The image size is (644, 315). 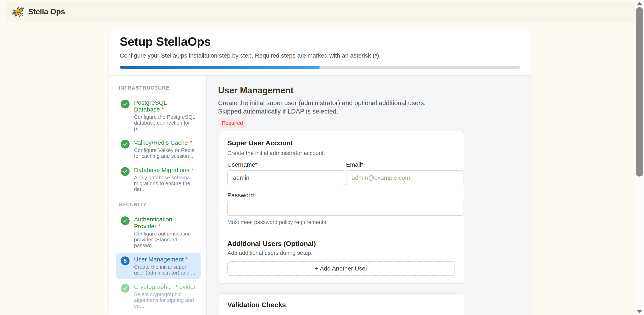 What do you see at coordinates (158, 266) in the screenshot?
I see `sidebar-item-user-management: 5 User Management* Create the initial su…` at bounding box center [158, 266].